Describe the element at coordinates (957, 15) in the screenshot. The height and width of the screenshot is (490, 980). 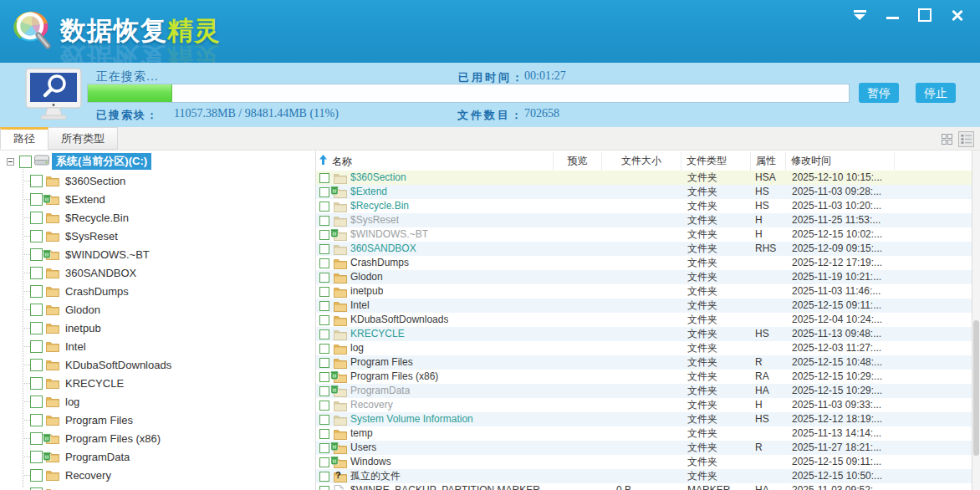
I see `close-icon` at that location.